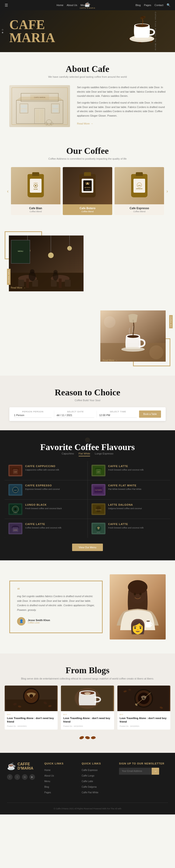 Image resolution: width=175 pixels, height=868 pixels. I want to click on svg-text: CAP, so click(16, 472).